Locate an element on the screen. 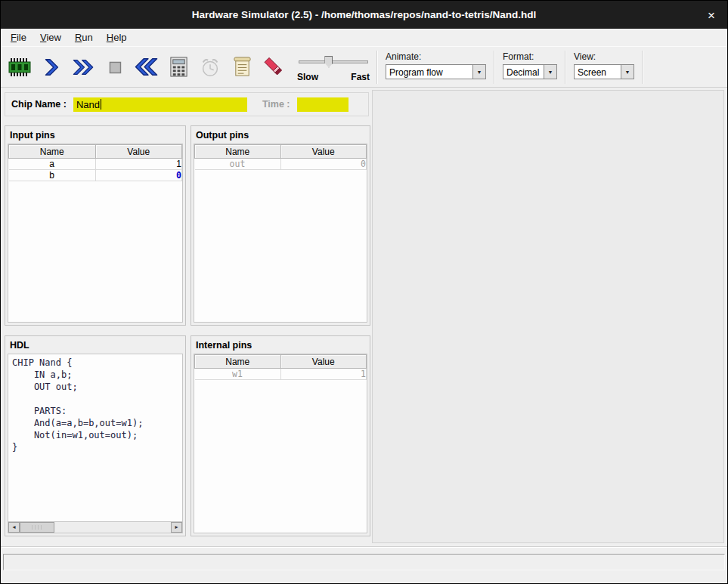 The width and height of the screenshot is (728, 584). load-script-button is located at coordinates (242, 67).